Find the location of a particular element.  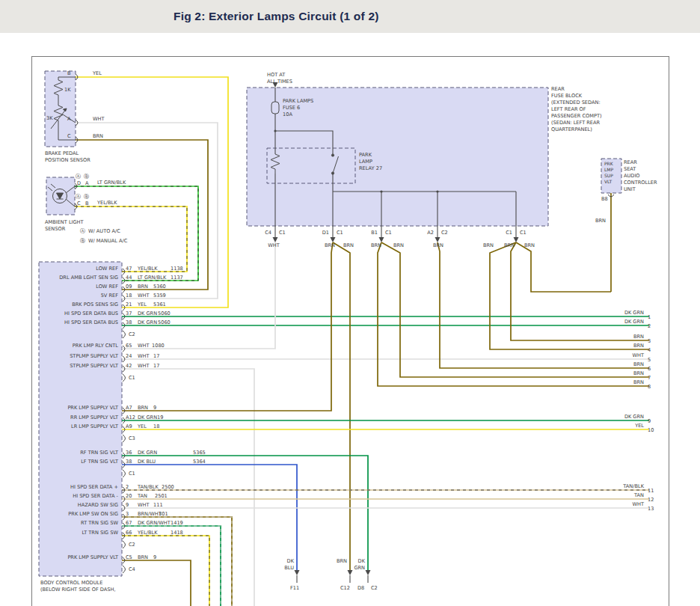

label: Ⓐ is located at coordinates (82, 231).